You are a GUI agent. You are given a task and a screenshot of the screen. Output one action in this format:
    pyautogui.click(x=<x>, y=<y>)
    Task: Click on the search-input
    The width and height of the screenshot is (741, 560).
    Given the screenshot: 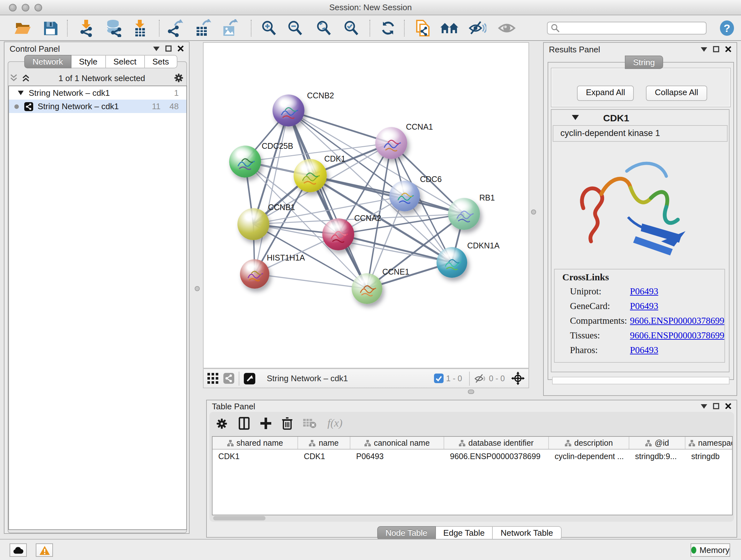 What is the action you would take?
    pyautogui.click(x=627, y=28)
    